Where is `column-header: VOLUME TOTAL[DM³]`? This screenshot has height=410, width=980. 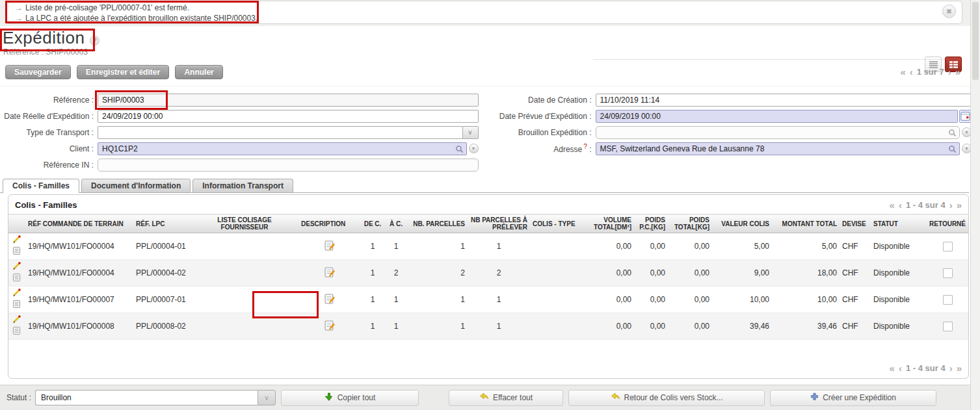 column-header: VOLUME TOTAL[DM³] is located at coordinates (611, 224).